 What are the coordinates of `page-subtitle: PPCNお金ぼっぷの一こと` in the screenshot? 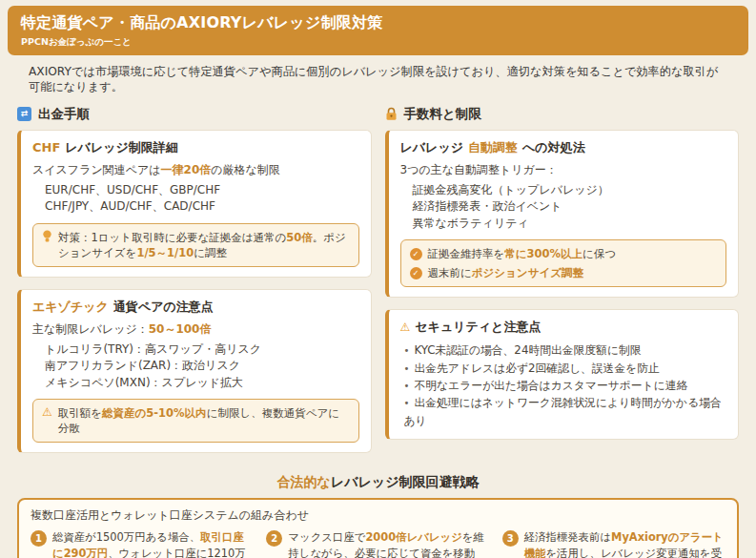 It's located at (378, 42).